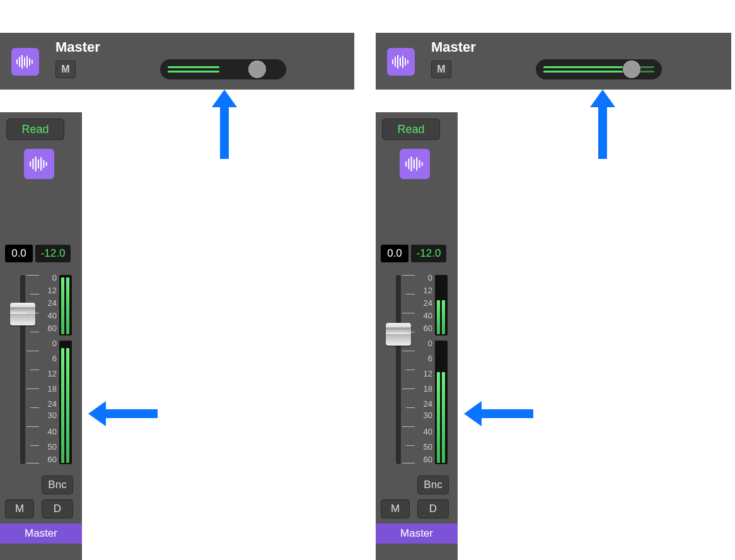  Describe the element at coordinates (123, 414) in the screenshot. I see `annotation-arrow-left-left` at that location.